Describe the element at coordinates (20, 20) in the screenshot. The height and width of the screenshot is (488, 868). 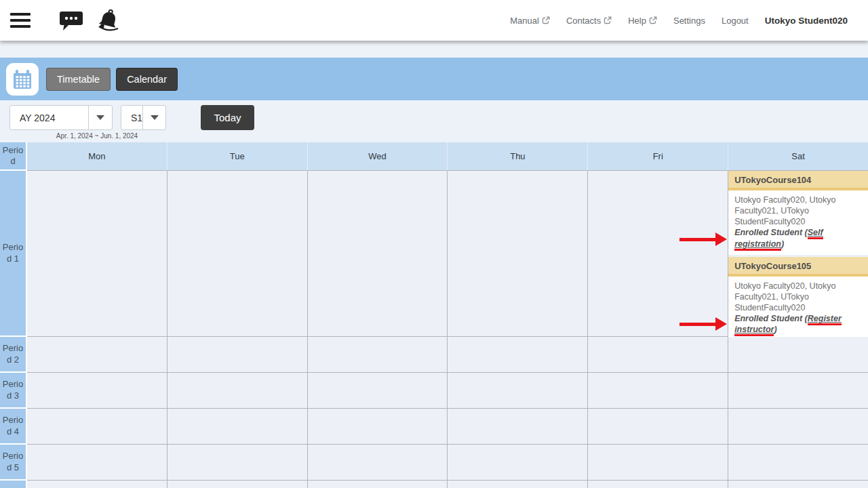
I see `menu-icon` at that location.